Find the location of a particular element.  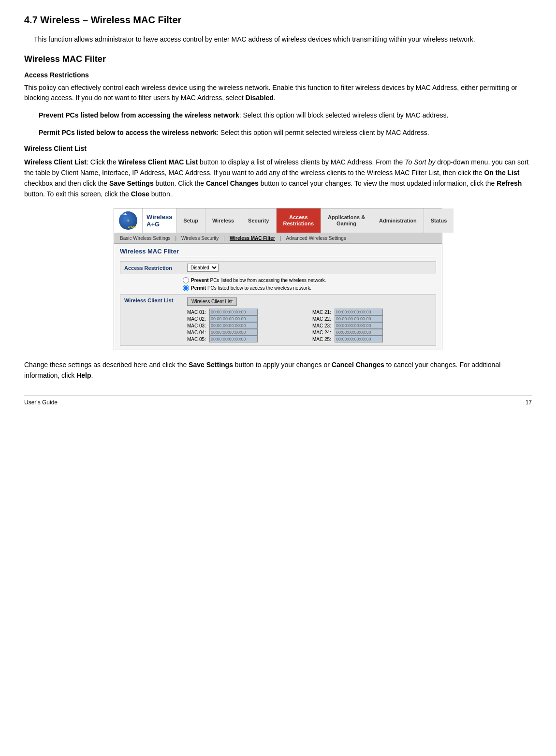

wcl-bold1: Wireless Client List is located at coordinates (55, 162).